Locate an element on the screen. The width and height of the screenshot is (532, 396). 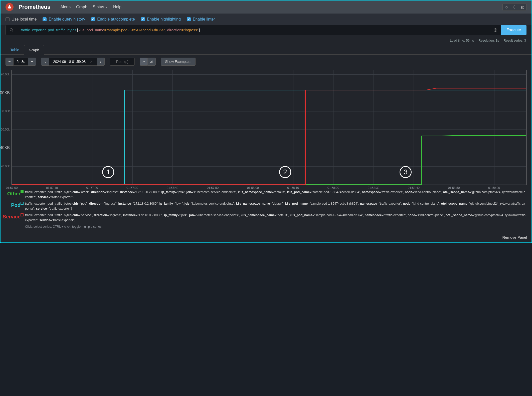
option-label: Use local time is located at coordinates (24, 19).